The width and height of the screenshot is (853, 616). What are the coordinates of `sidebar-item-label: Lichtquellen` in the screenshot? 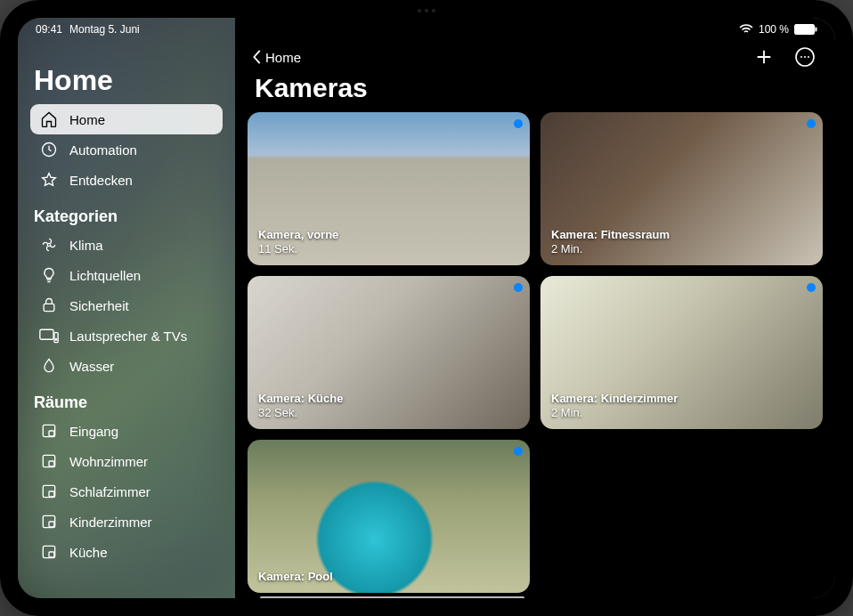 It's located at (105, 276).